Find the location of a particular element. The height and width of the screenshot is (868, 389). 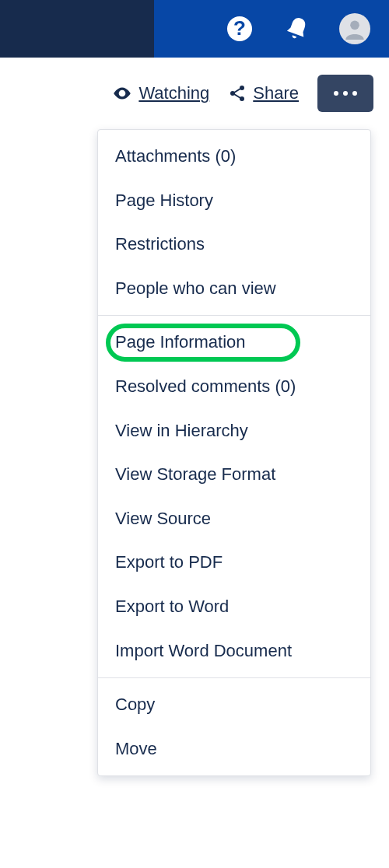

menu-item-view-in-hierarchy: View in Hierarchy is located at coordinates (234, 431).